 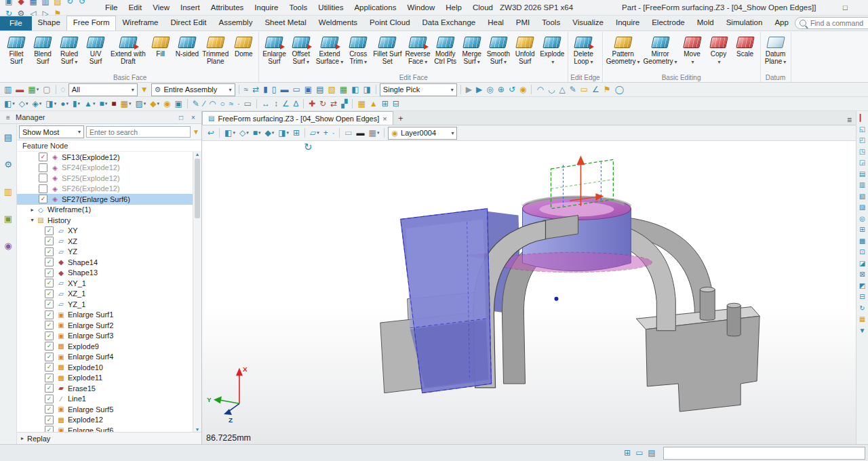 What do you see at coordinates (266, 8) in the screenshot?
I see `menu-inquire: Inquire` at bounding box center [266, 8].